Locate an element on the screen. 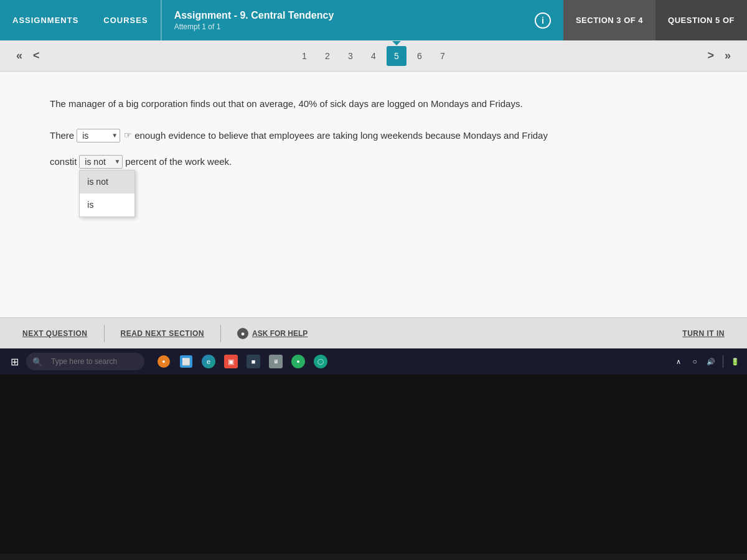  dropdown2-option-isnot: is not is located at coordinates (107, 182).